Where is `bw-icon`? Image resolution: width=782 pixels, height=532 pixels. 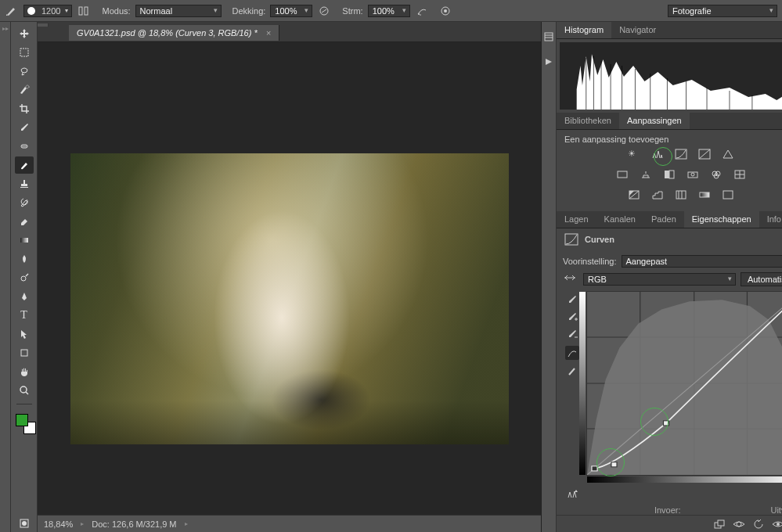
bw-icon is located at coordinates (671, 176).